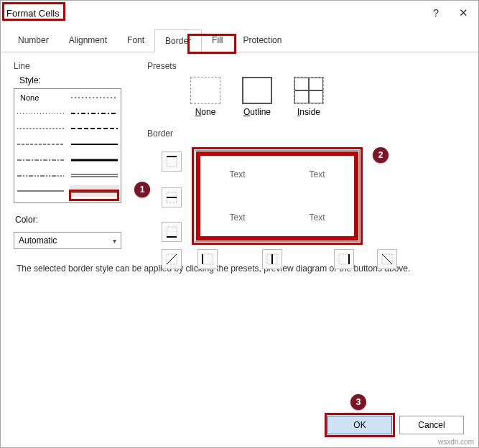 This screenshot has height=448, width=479. I want to click on window-title: Format Cells, so click(33, 13).